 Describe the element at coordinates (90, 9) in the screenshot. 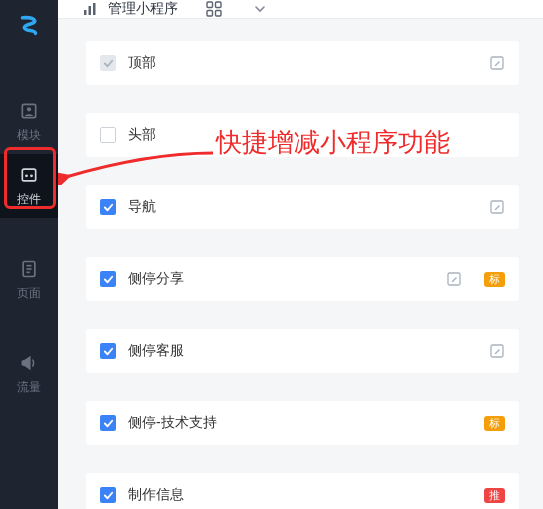

I see `bar-chart-icon` at that location.